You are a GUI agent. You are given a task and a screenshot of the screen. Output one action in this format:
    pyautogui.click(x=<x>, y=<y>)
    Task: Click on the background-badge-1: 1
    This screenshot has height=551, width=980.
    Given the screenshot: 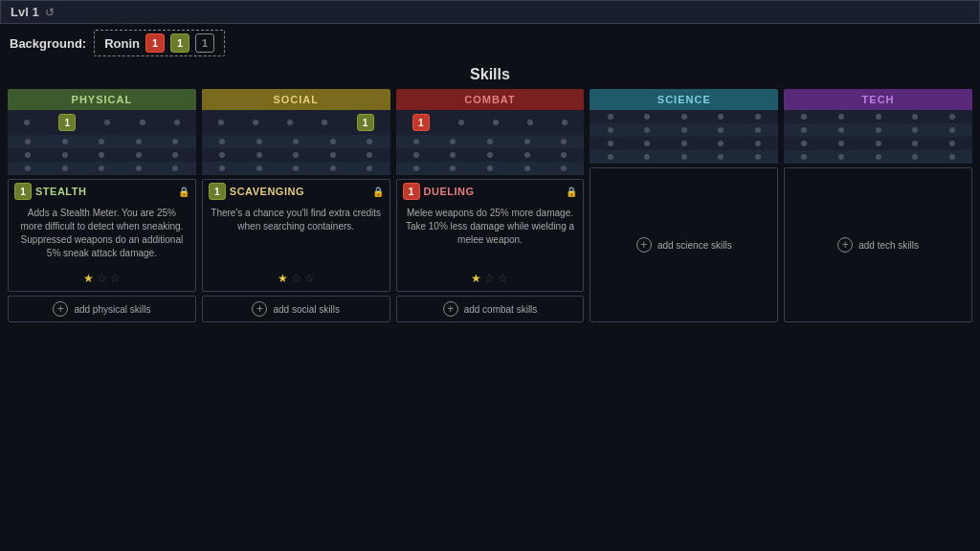 What is the action you would take?
    pyautogui.click(x=155, y=43)
    